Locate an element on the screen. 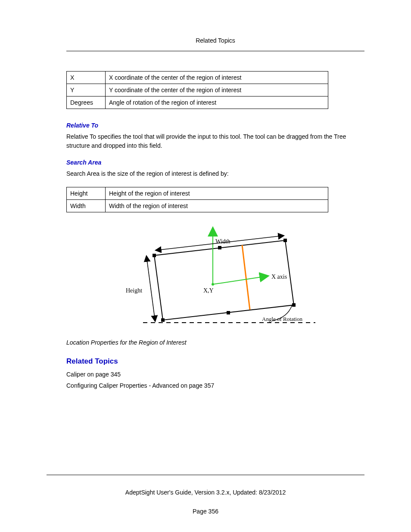  coordinates-table: X X coordinate of the center of the regi… is located at coordinates (197, 90).